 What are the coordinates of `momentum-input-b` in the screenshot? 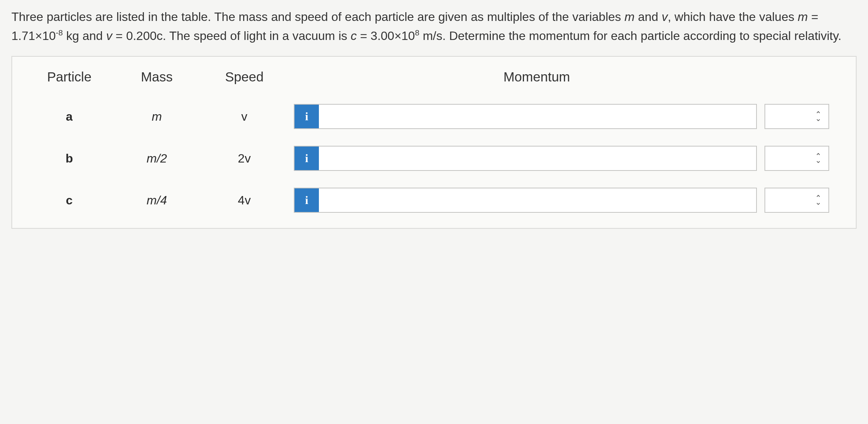 It's located at (537, 158).